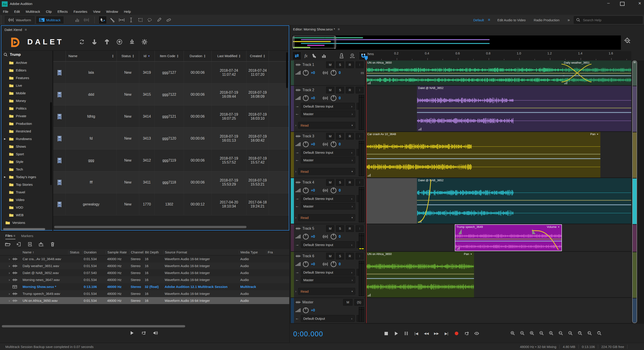  Describe the element at coordinates (171, 117) in the screenshot. I see `table-row: fdhtgNew3414ggg712100:00:062018-07-19 16…` at that location.